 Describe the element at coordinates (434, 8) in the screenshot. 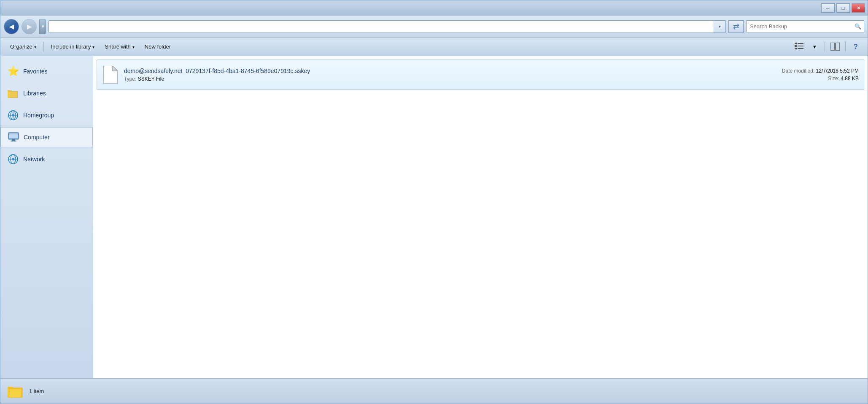

I see `title-bar: ─ □ ✕` at that location.